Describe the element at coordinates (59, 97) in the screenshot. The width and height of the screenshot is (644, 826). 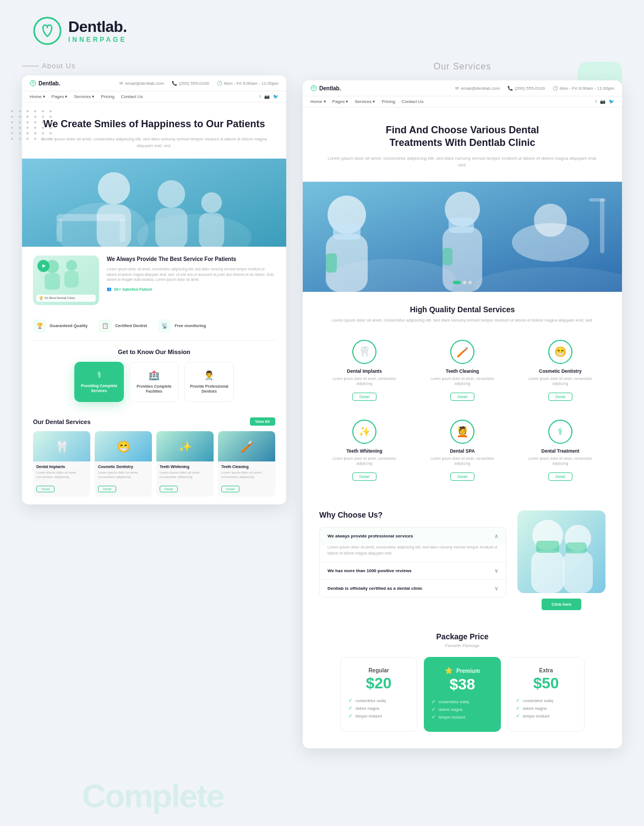
I see `nav-pages: Pages ▾` at that location.